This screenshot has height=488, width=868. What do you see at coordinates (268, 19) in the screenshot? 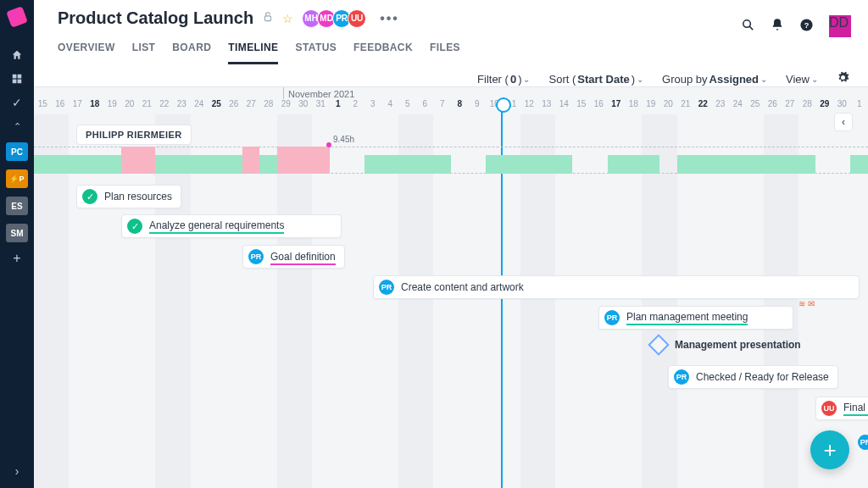
I see `lock-icon` at bounding box center [268, 19].